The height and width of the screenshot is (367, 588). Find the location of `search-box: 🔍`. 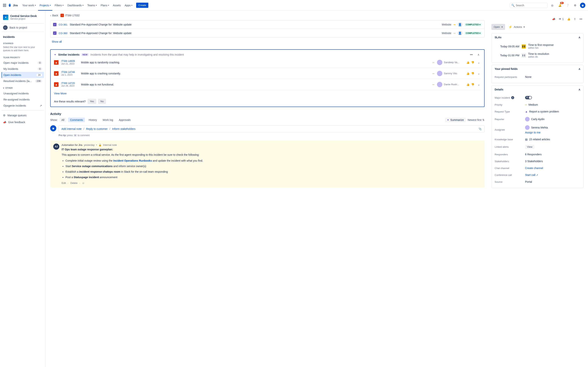

search-box: 🔍 is located at coordinates (529, 5).